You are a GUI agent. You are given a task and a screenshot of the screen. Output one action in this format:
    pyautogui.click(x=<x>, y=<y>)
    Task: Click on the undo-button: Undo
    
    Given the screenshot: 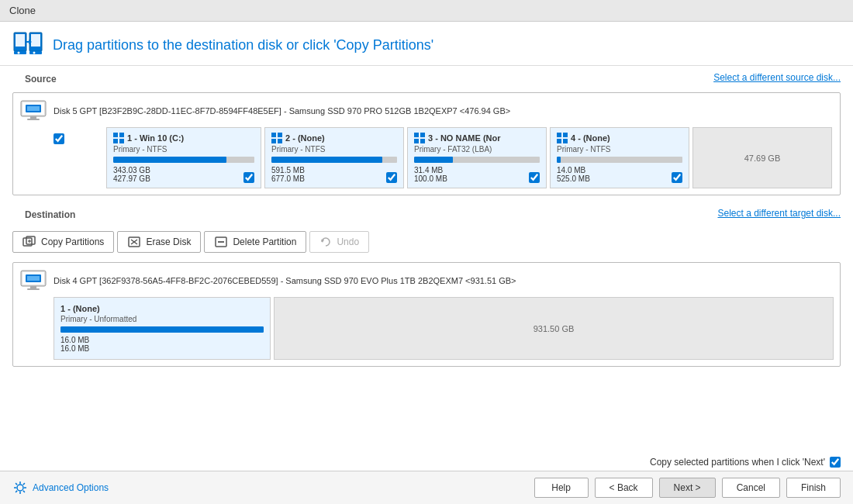 What is the action you would take?
    pyautogui.click(x=340, y=242)
    